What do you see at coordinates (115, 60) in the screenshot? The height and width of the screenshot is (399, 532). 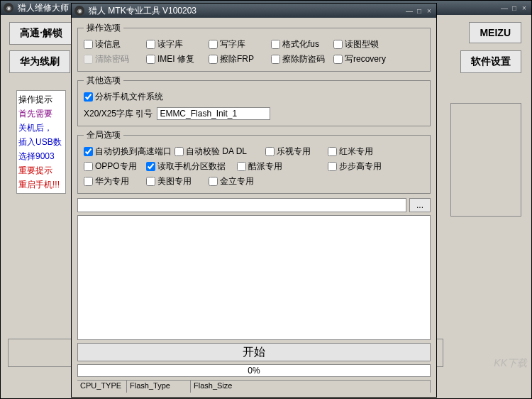 I see `clear-password-checkbox: 清除密码` at bounding box center [115, 60].